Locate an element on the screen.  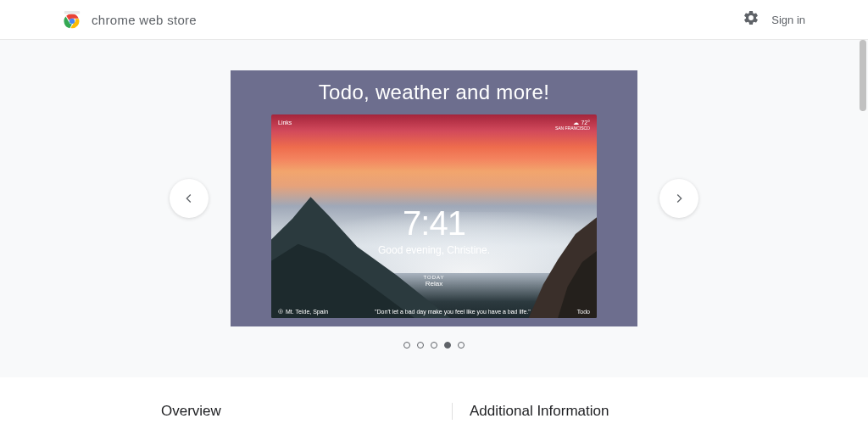
preview-today-value: Relax is located at coordinates (434, 283).